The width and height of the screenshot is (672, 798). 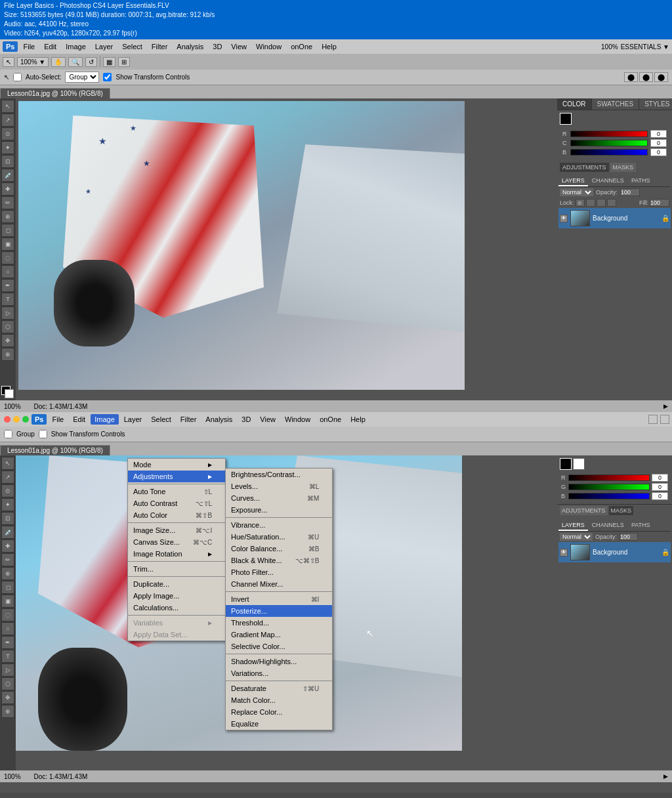 I want to click on tool-crop: ⊡, so click(x=8, y=161).